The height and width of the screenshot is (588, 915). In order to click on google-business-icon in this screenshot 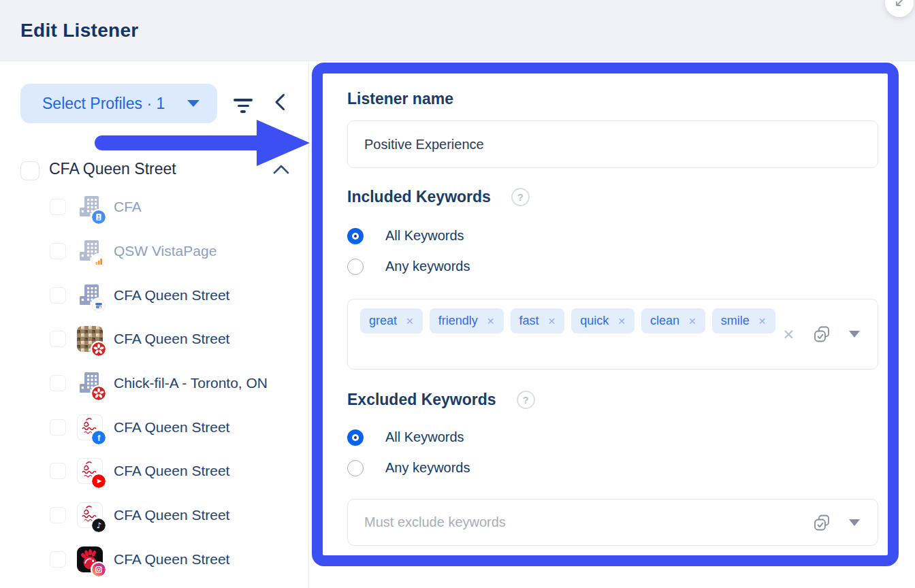, I will do `click(99, 306)`.